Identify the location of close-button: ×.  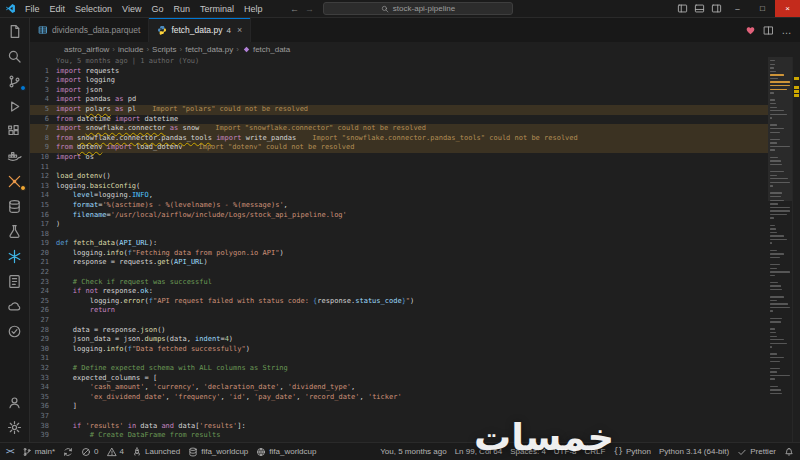
(788, 8).